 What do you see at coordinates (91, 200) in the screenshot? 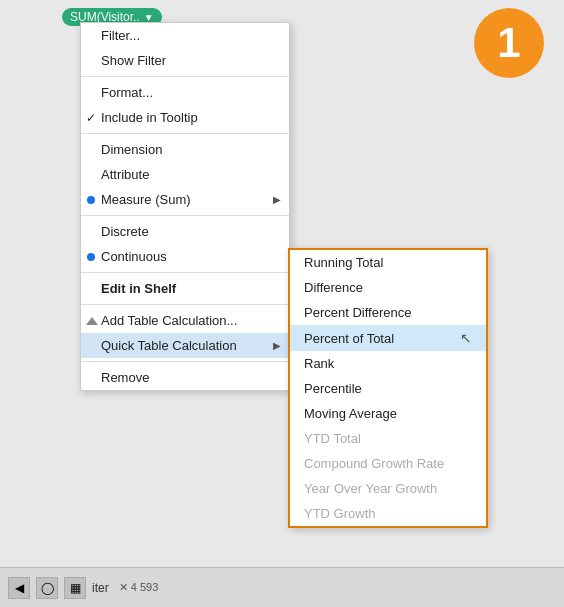
I see `radio-dot-measure` at bounding box center [91, 200].